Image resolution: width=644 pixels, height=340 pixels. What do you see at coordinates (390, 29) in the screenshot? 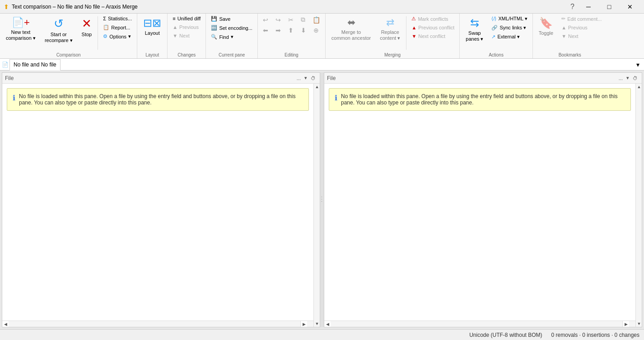
I see `replace-content-button: ⇄ Replacecontent ▾` at bounding box center [390, 29].